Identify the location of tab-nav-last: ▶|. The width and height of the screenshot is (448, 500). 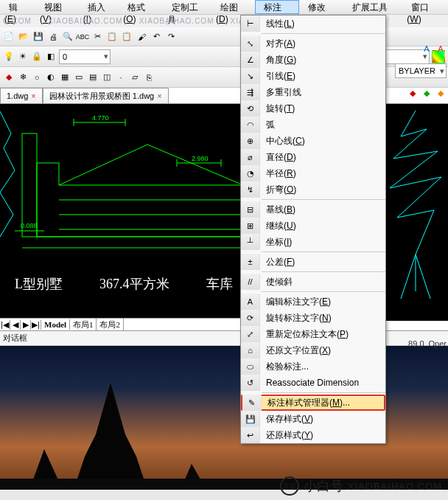
(36, 324).